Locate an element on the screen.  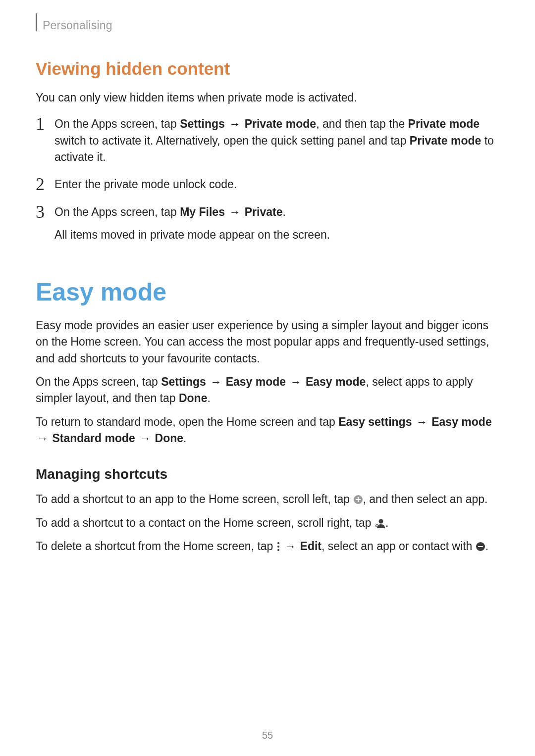
breadcrumb: Personalising is located at coordinates (77, 25).